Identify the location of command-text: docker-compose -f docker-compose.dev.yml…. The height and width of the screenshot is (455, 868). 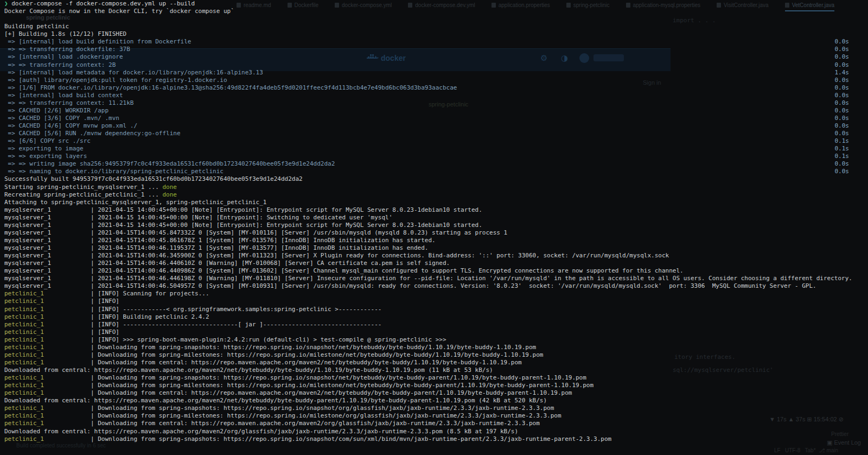
(103, 3).